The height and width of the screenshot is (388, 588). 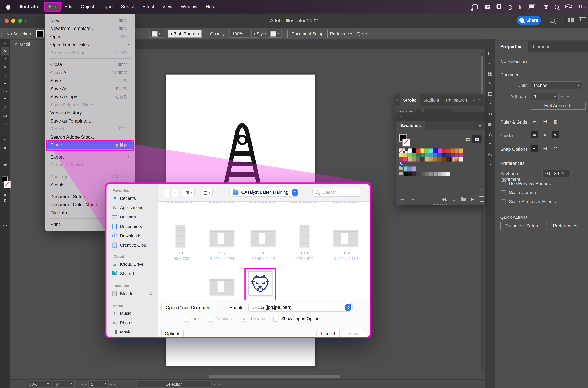 I want to click on menu-item: New... ⌘N, so click(x=90, y=20).